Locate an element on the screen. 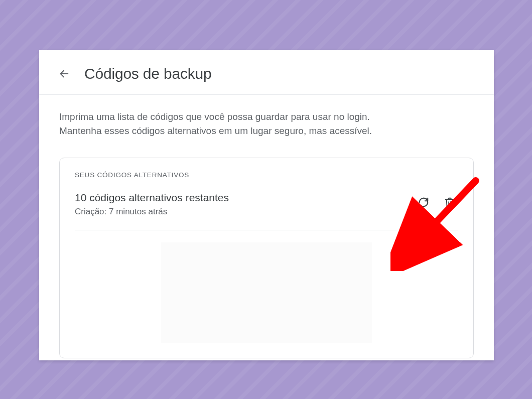 Image resolution: width=532 pixels, height=399 pixels. codes-created: Criação: 7 minutos atrás is located at coordinates (152, 212).